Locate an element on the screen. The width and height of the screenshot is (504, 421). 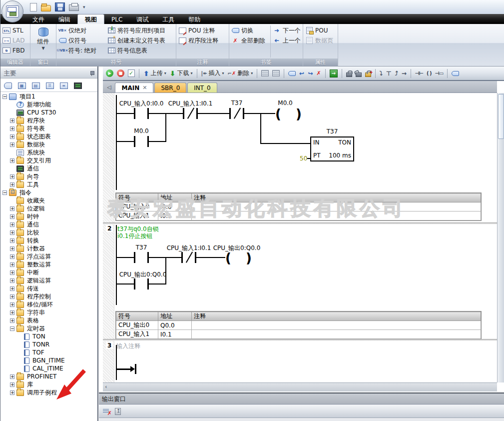
apply-symbols-button: 将符号应用到项目 is located at coordinates (141, 30).